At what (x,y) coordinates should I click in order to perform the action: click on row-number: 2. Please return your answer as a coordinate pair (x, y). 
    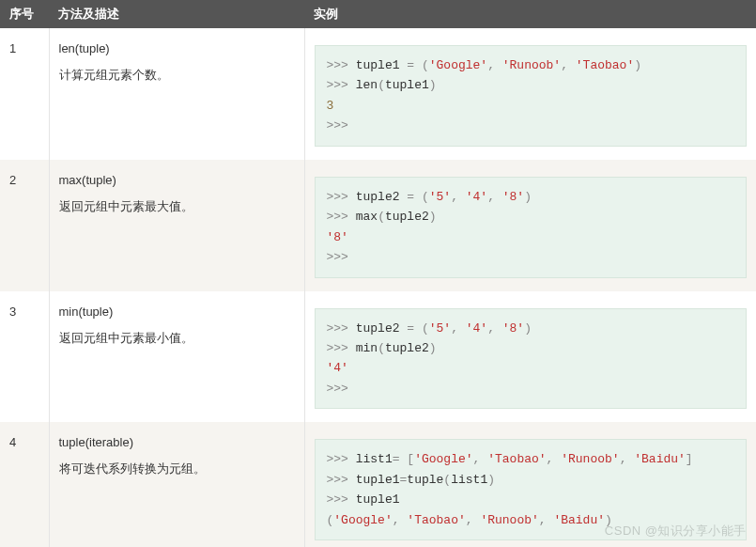
    Looking at the image, I should click on (24, 226).